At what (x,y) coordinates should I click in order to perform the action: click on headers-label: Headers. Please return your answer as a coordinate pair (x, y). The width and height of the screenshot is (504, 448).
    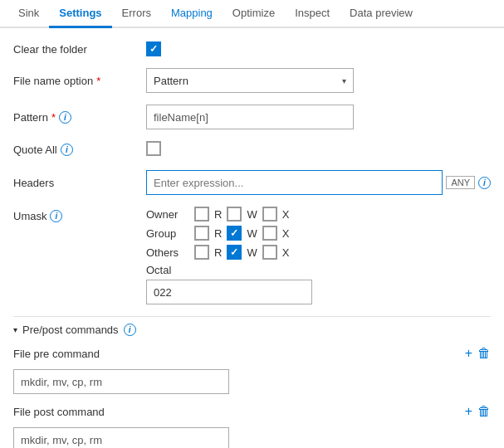
    Looking at the image, I should click on (80, 183).